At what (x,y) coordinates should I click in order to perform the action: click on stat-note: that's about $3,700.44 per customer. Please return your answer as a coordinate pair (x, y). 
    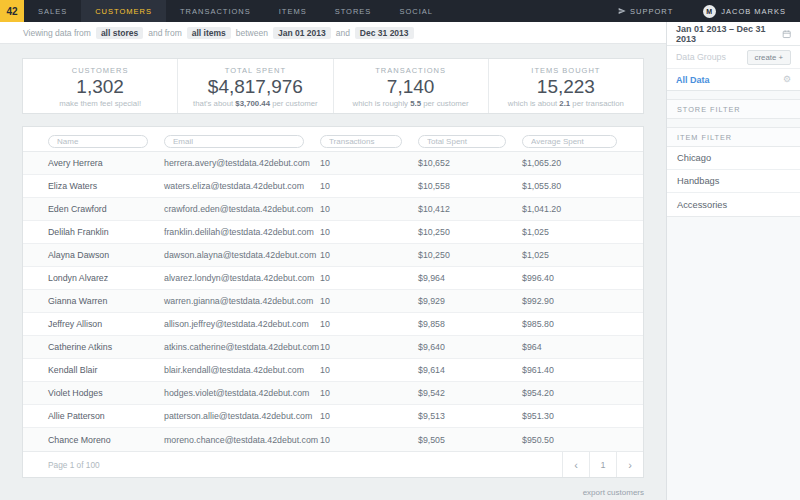
    Looking at the image, I should click on (255, 104).